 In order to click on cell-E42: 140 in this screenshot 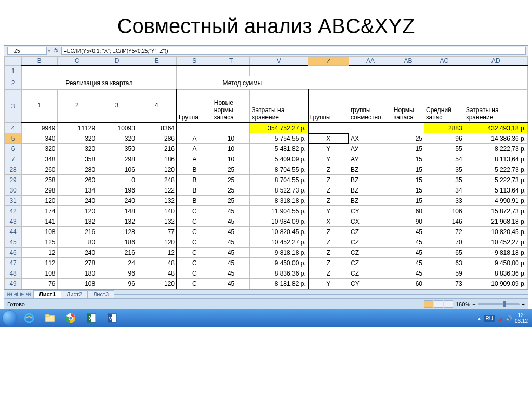, I will do `click(157, 211)`.